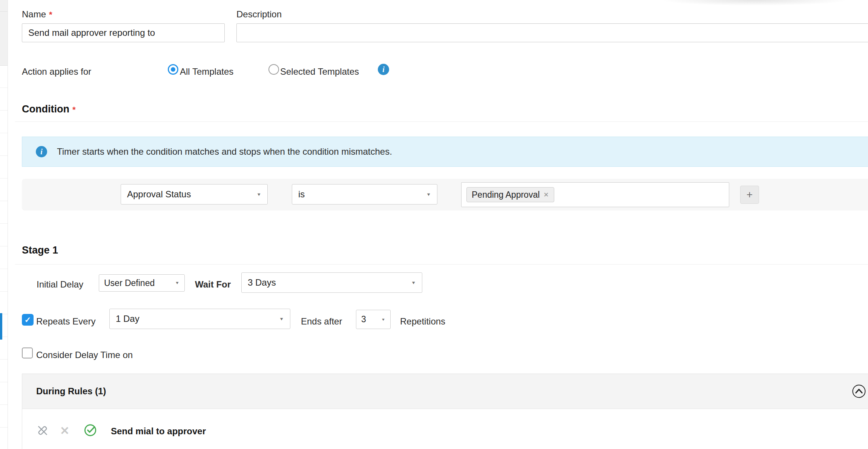  What do you see at coordinates (320, 72) in the screenshot?
I see `radio-selected-templates-label: Selected Templates` at bounding box center [320, 72].